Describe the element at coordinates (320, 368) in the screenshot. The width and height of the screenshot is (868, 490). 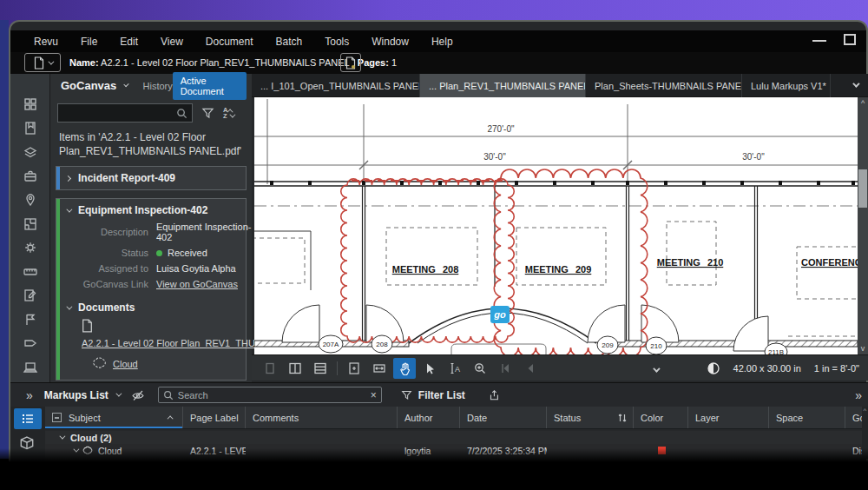
I see `split-view-button` at that location.